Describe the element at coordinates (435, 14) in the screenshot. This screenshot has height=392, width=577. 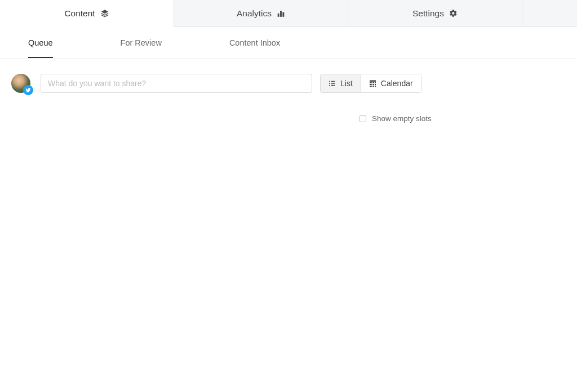
I see `tab-settings: Settings` at that location.